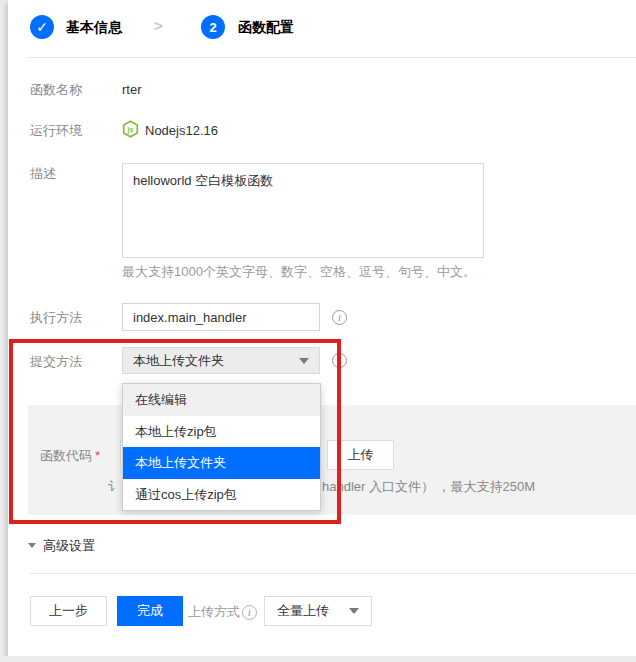  What do you see at coordinates (158, 26) in the screenshot?
I see `chevron-right-icon: >` at bounding box center [158, 26].